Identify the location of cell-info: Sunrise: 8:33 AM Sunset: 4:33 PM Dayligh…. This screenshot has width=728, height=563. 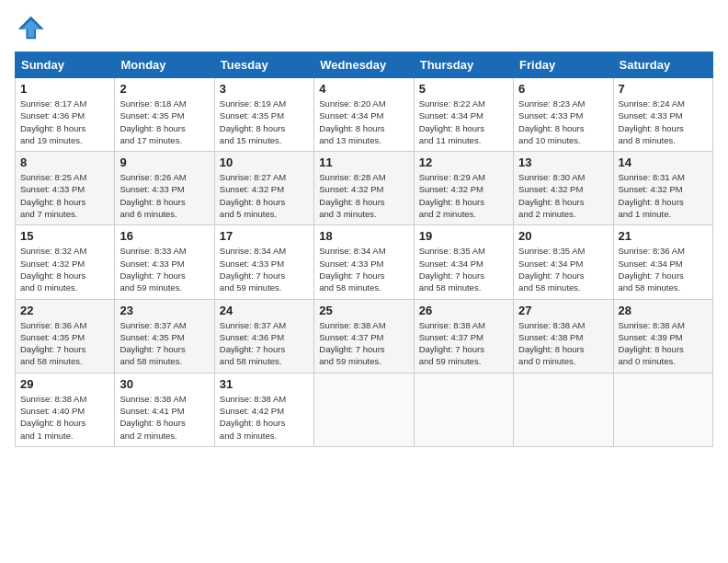
(164, 269).